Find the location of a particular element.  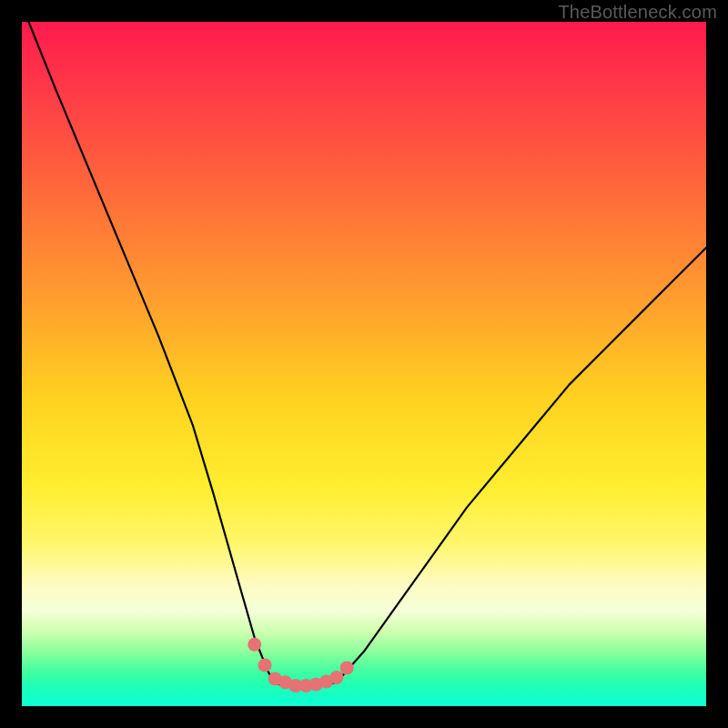

watermark-text: TheBottleneck.com is located at coordinates (637, 13).